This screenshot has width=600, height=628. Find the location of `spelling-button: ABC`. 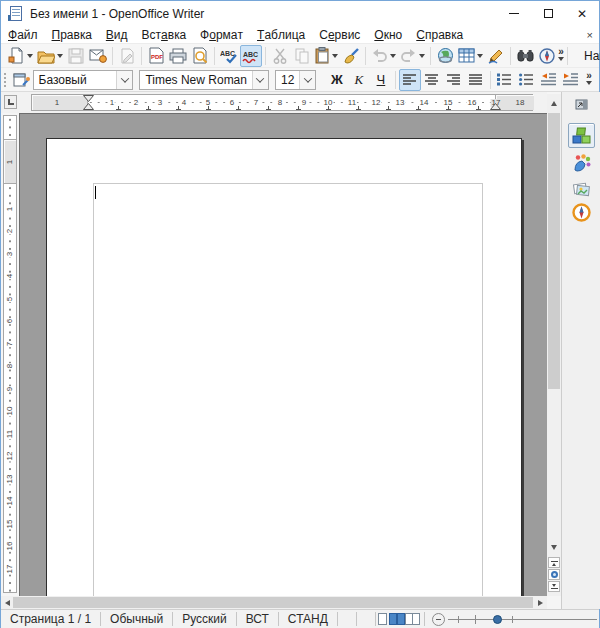

spelling-button: ABC is located at coordinates (229, 56).